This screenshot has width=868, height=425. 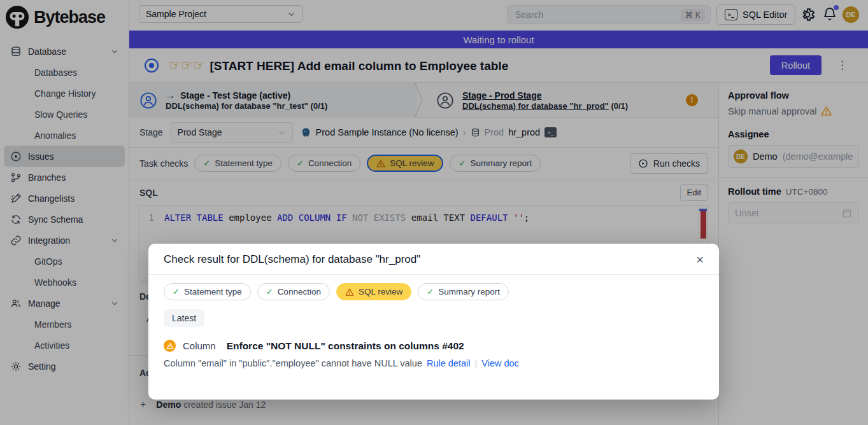 I want to click on check-pill-label: SQL review, so click(x=381, y=291).